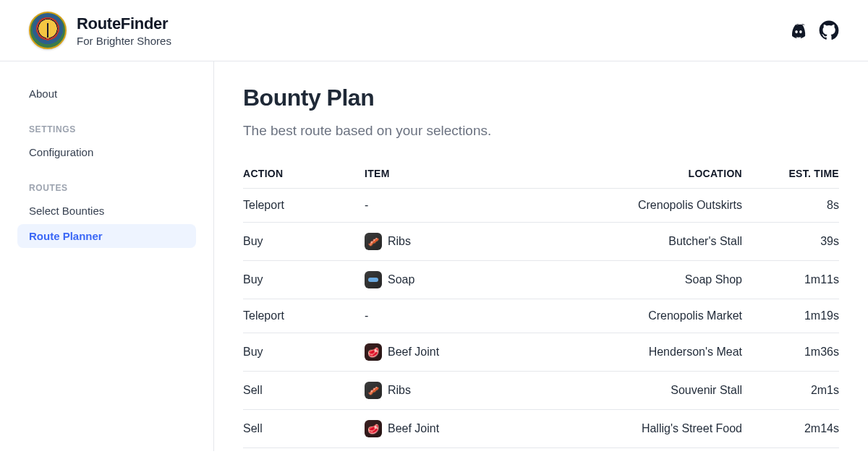 This screenshot has height=454, width=868. What do you see at coordinates (107, 236) in the screenshot?
I see `sidebar-item-route-planner: Route Planner` at bounding box center [107, 236].